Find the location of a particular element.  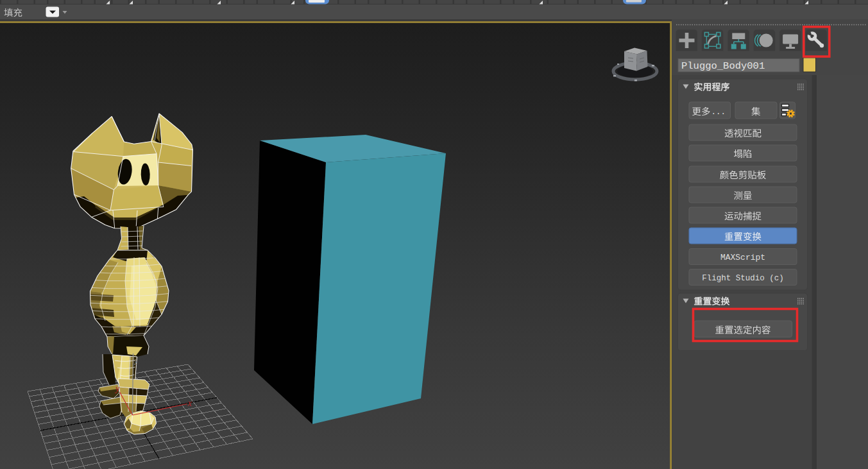

svg-text: y is located at coordinates (117, 389).